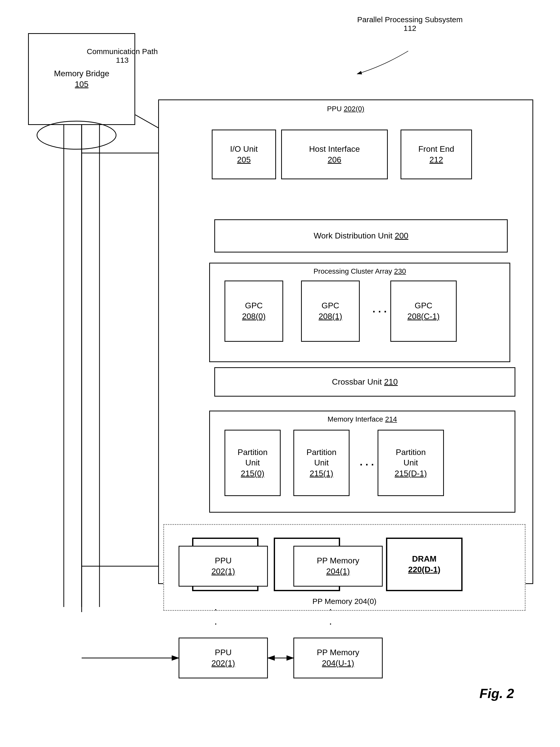 Image resolution: width=560 pixels, height=747 pixels. Describe the element at coordinates (322, 458) in the screenshot. I see `pu-1-label: PartitionUnit` at that location.